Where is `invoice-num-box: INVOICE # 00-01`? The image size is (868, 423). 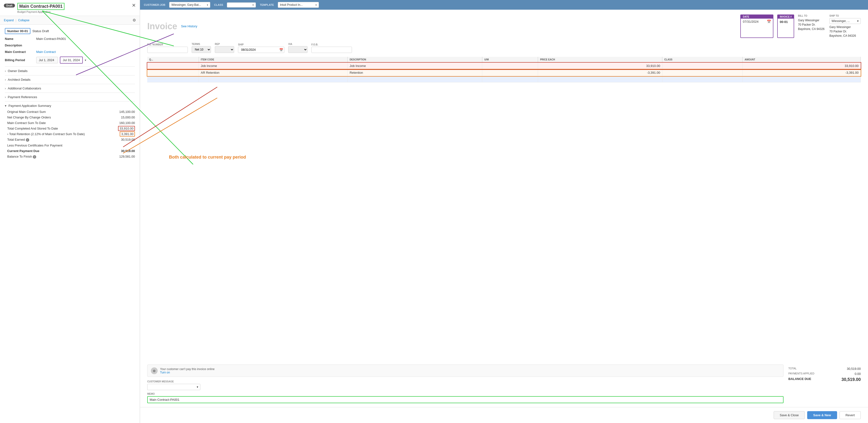
invoice-num-box: INVOICE # 00-01 is located at coordinates (786, 26).